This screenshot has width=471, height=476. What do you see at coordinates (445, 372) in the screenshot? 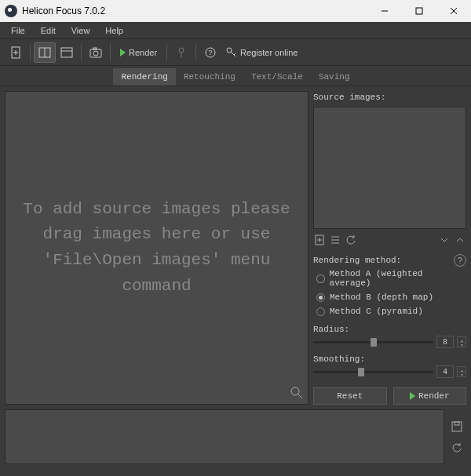
I see `smoothing-value: 4` at bounding box center [445, 372].